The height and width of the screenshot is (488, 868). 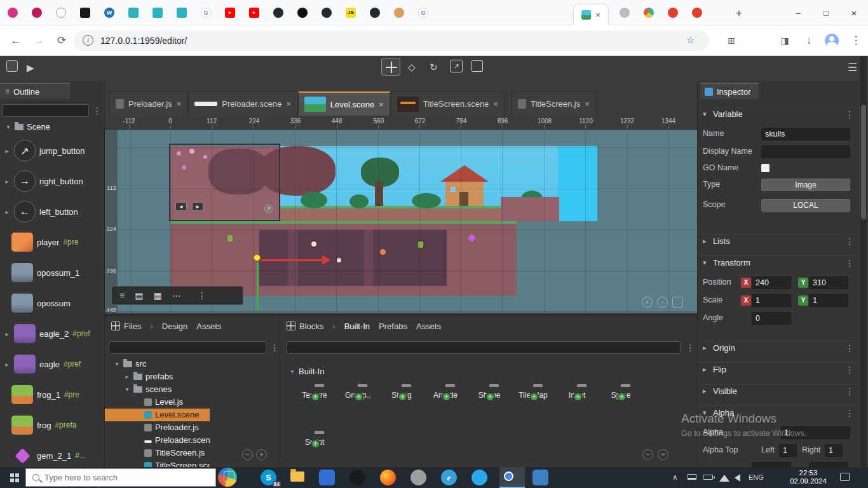 What do you see at coordinates (675, 477) in the screenshot?
I see `tray-chevron-up-icon: ∧` at bounding box center [675, 477].